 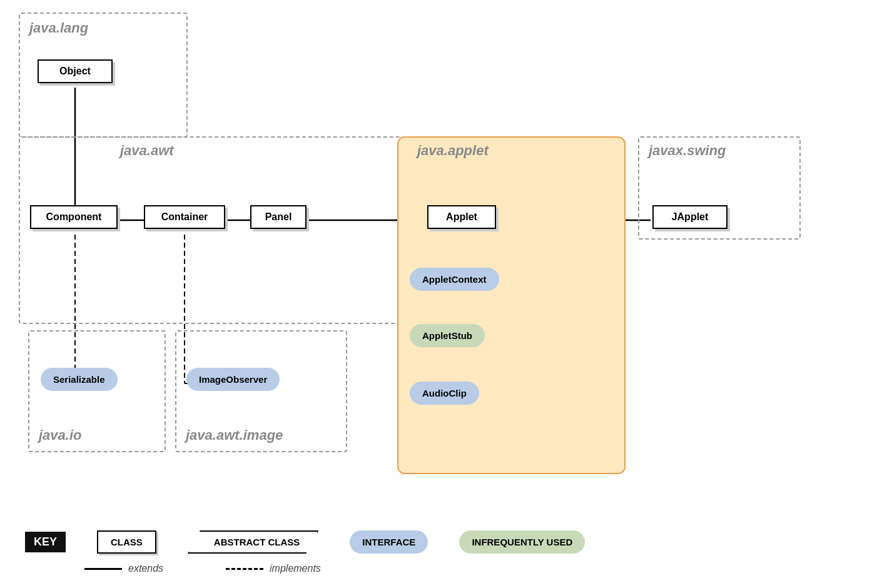 I want to click on java-awt-label: java.awt, so click(x=147, y=151).